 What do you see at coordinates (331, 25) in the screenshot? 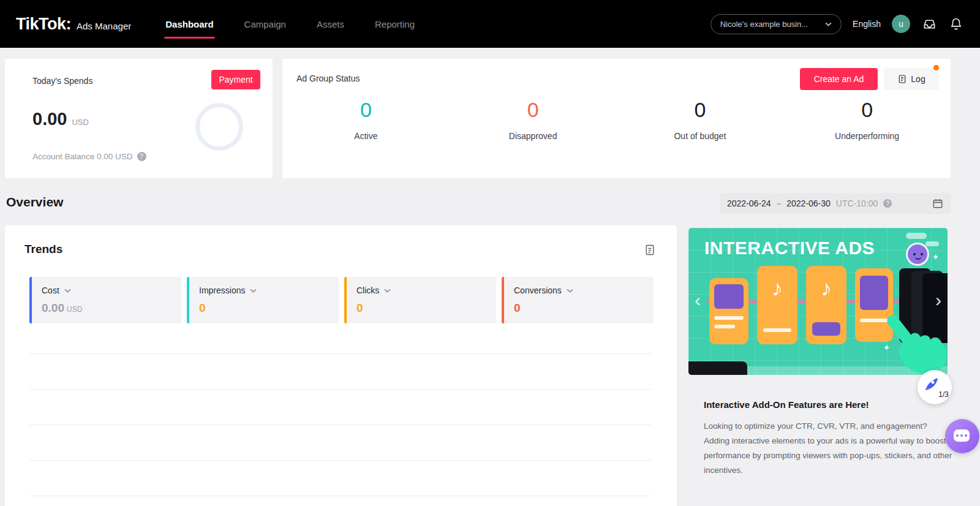
I see `nav-tab-assets: Assets` at bounding box center [331, 25].